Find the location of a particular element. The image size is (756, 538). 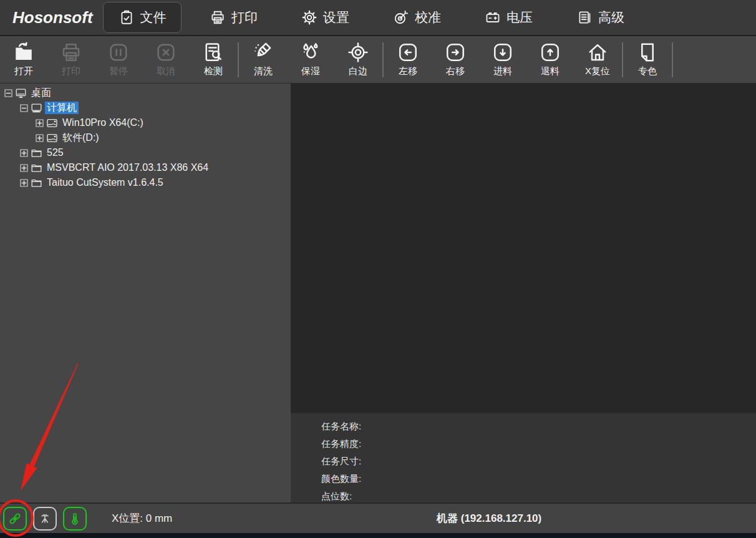

tool-label: 右移 is located at coordinates (455, 71).